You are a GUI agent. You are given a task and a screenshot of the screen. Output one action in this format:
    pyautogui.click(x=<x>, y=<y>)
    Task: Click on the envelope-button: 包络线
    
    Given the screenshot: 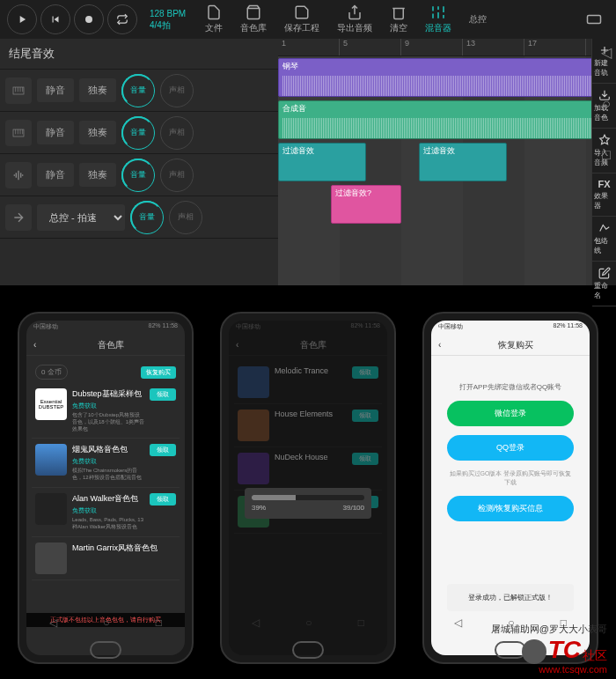 What is the action you would take?
    pyautogui.click(x=604, y=240)
    